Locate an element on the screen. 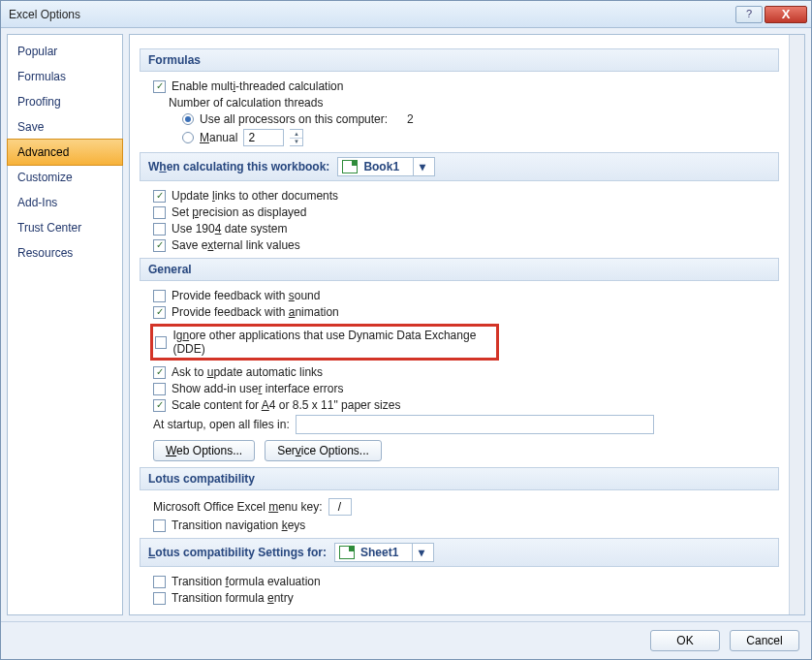  sidebar-item-advanced: Advanced is located at coordinates (65, 152).